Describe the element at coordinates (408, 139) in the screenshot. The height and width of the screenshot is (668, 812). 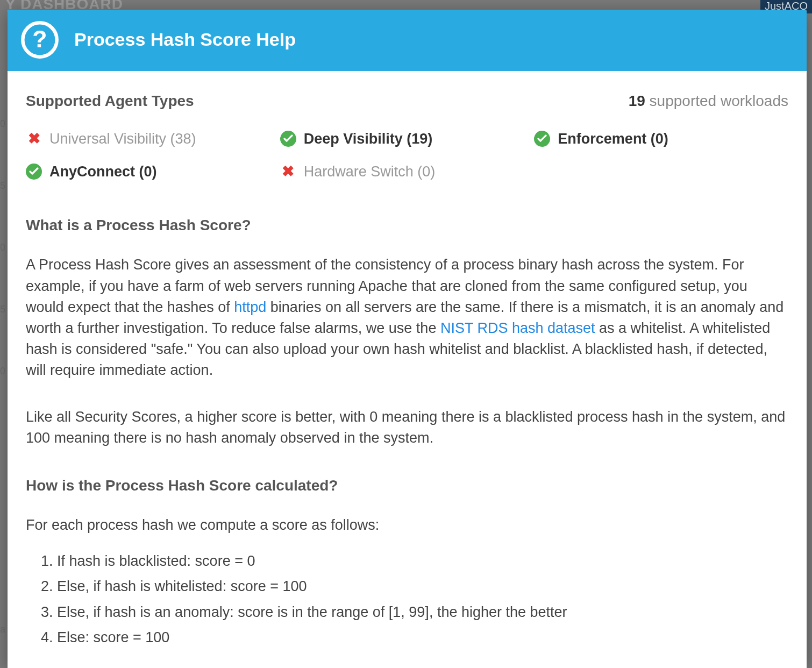
I see `agent-type-deep-visibility: Deep Visibility (19)` at that location.